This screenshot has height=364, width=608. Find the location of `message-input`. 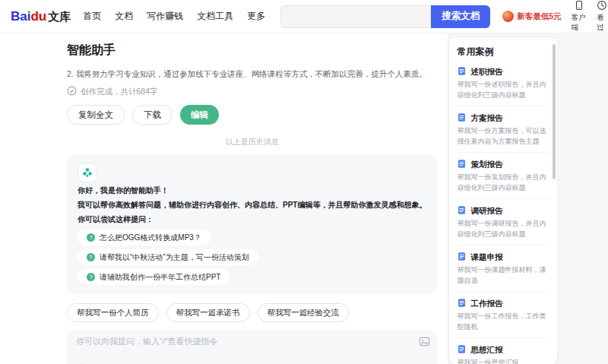

message-input is located at coordinates (243, 348).